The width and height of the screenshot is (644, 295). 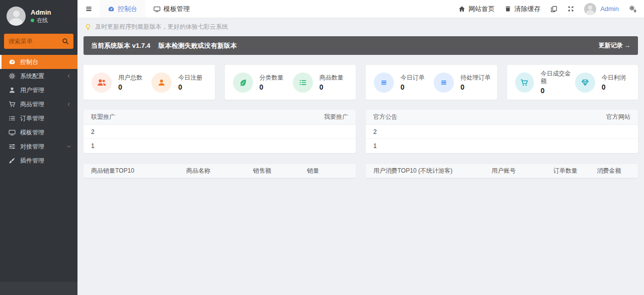 I want to click on tables-row: 商品销量TOP10 商品名称 销售额 销量 用户消费TOP10 (不统计游客) …, so click(x=361, y=171).